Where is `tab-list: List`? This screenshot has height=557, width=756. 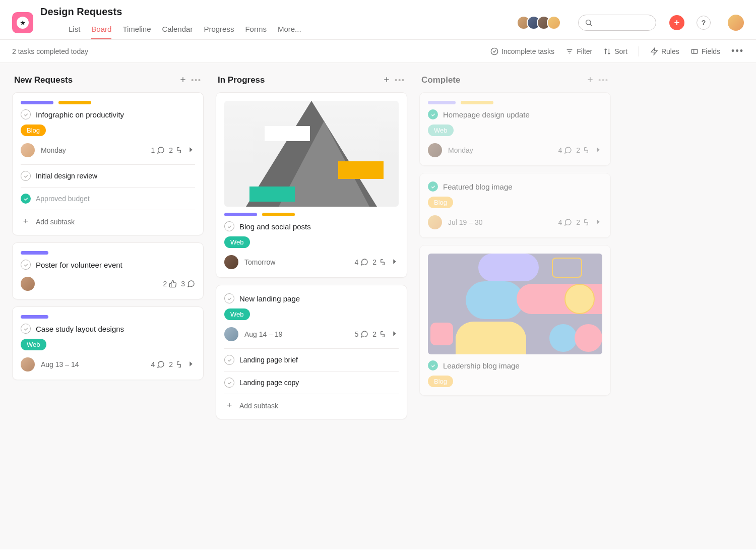 tab-list: List is located at coordinates (75, 30).